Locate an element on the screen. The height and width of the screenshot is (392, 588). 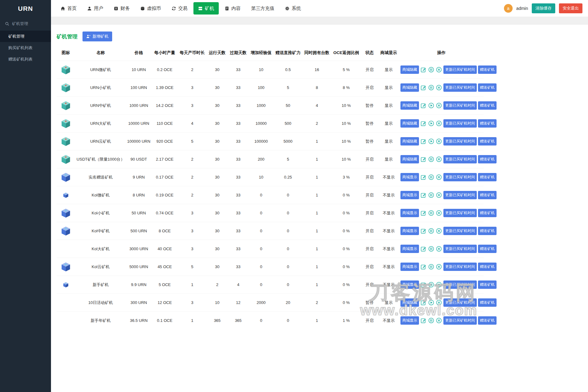
sidebar-item-miner-manage: 矿机管理 is located at coordinates (25, 36).